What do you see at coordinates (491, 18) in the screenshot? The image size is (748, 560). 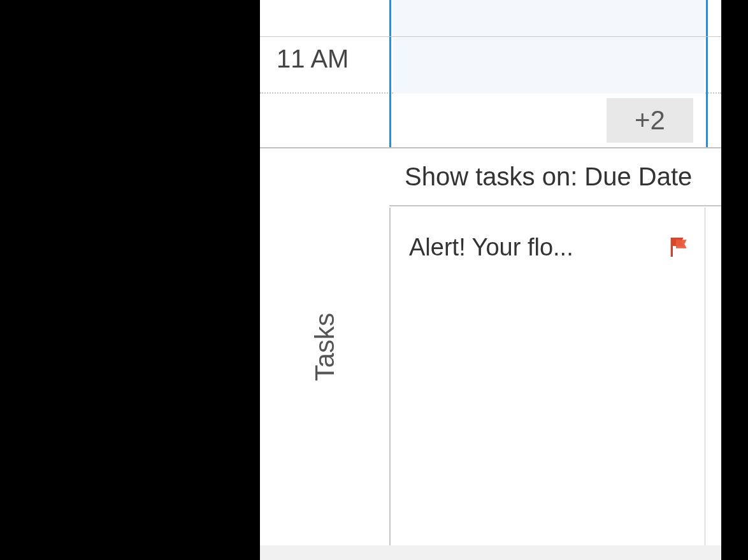 I see `time-row` at bounding box center [491, 18].